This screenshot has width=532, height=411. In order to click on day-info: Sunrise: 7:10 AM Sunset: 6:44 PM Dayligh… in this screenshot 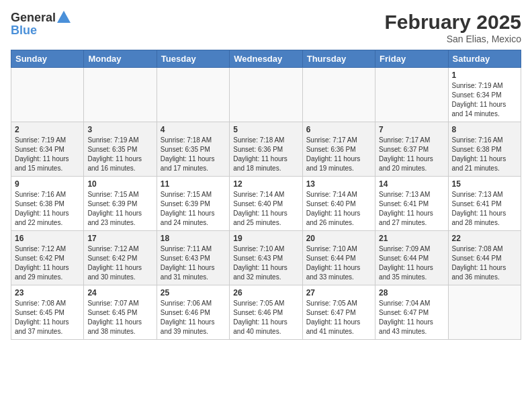, I will do `click(339, 263)`.